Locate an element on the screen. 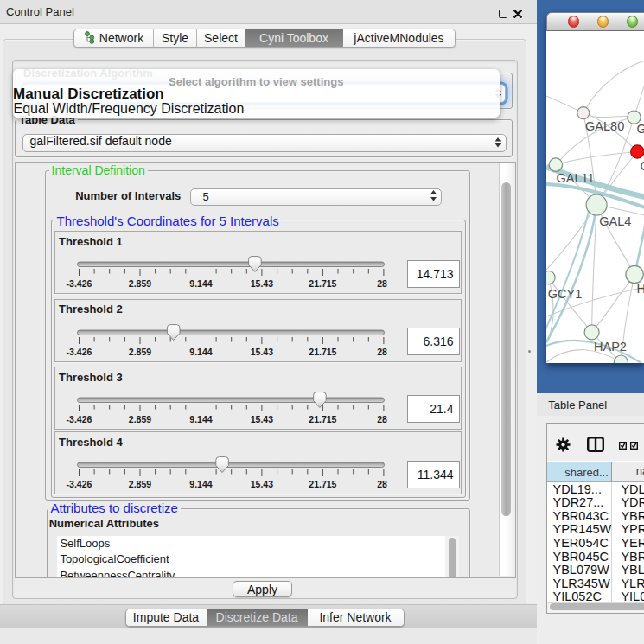  svg-text: GAL80 is located at coordinates (605, 126).